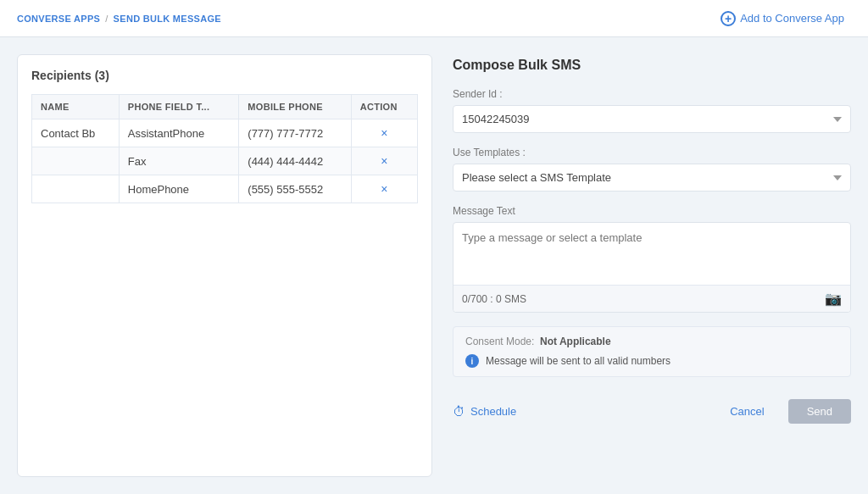 The height and width of the screenshot is (494, 868). What do you see at coordinates (652, 178) in the screenshot?
I see `templates-select-wrapper: Please select a SMS Template` at bounding box center [652, 178].